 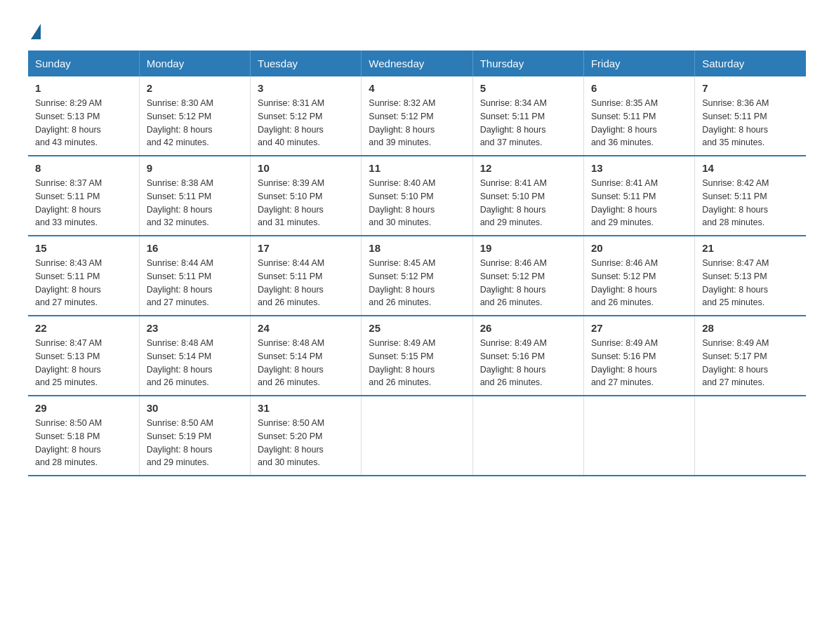 What do you see at coordinates (750, 168) in the screenshot?
I see `day-number: 14` at bounding box center [750, 168].